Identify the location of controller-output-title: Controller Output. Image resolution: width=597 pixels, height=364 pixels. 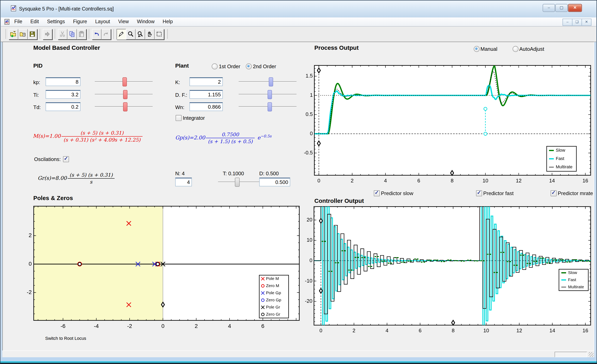
(339, 201).